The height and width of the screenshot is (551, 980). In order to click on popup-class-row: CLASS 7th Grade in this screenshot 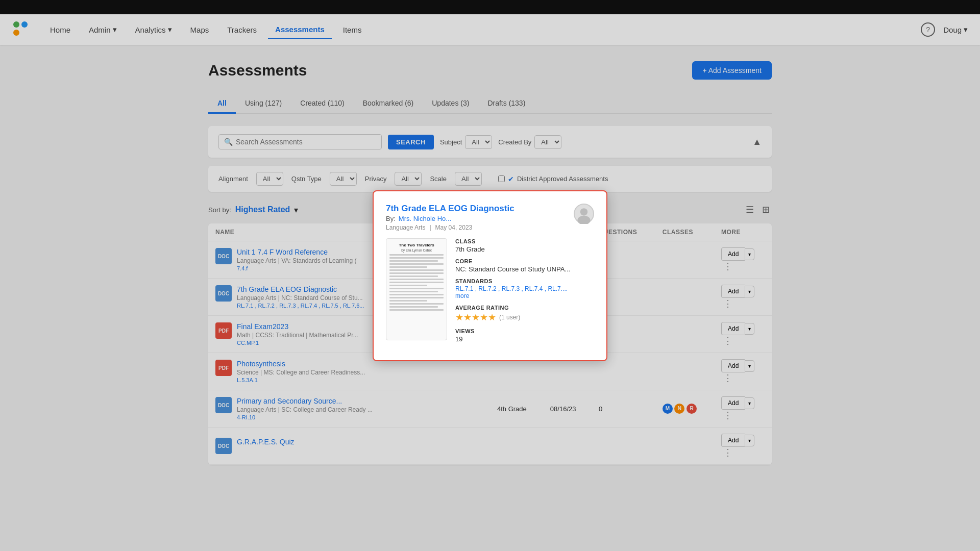, I will do `click(525, 246)`.